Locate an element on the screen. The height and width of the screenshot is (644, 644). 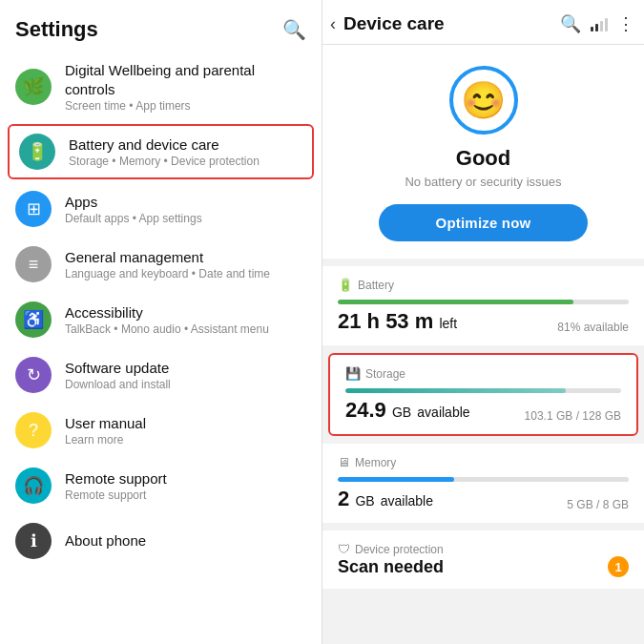
settings-header: Settings 🔍 is located at coordinates (160, 26).